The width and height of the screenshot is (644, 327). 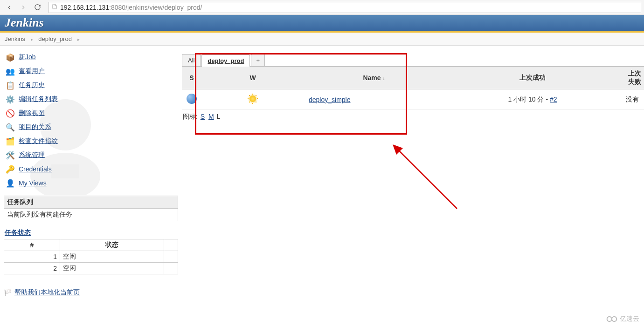 What do you see at coordinates (253, 78) in the screenshot?
I see `col-weather: W` at bounding box center [253, 78].